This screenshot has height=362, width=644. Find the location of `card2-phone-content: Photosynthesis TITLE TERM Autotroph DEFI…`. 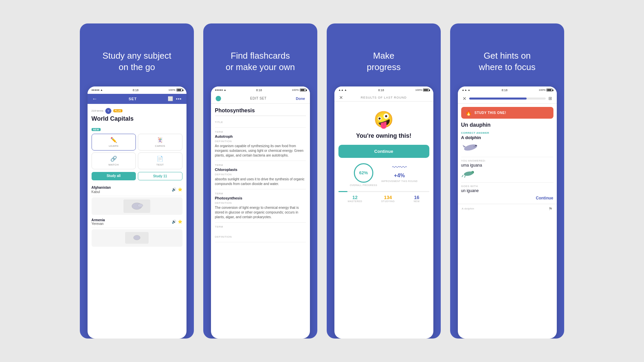

card2-phone-content: Photosynthesis TITLE TERM Autotroph DEFI… is located at coordinates (260, 175).